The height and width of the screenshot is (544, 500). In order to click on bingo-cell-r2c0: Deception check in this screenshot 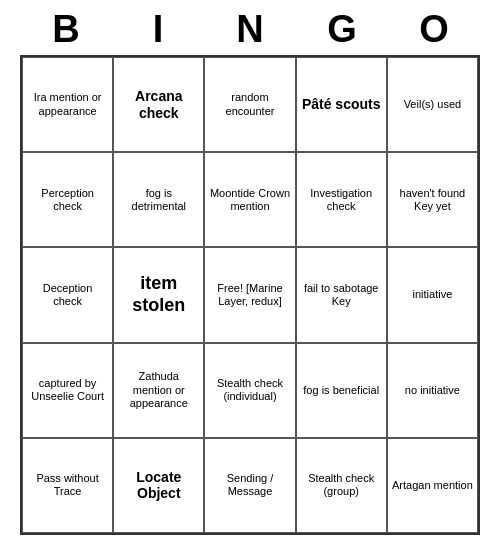, I will do `click(68, 294)`.